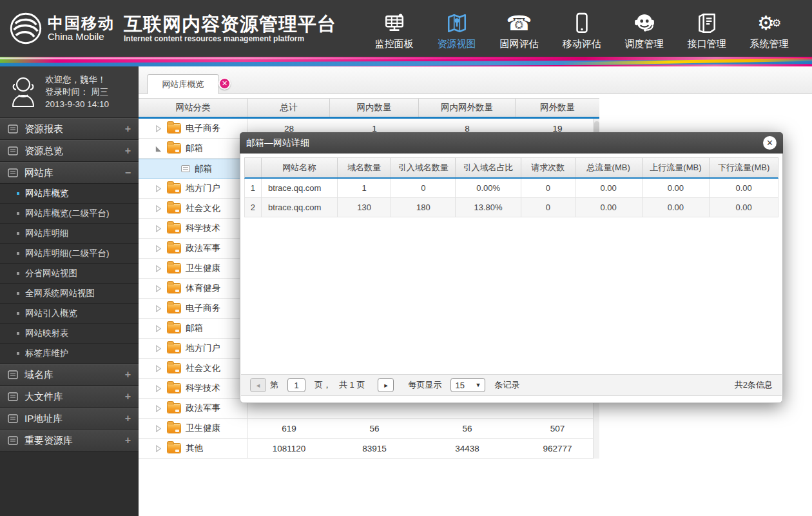 The image size is (812, 516). I want to click on user-welcome: 欢迎您，魏华！, so click(77, 80).